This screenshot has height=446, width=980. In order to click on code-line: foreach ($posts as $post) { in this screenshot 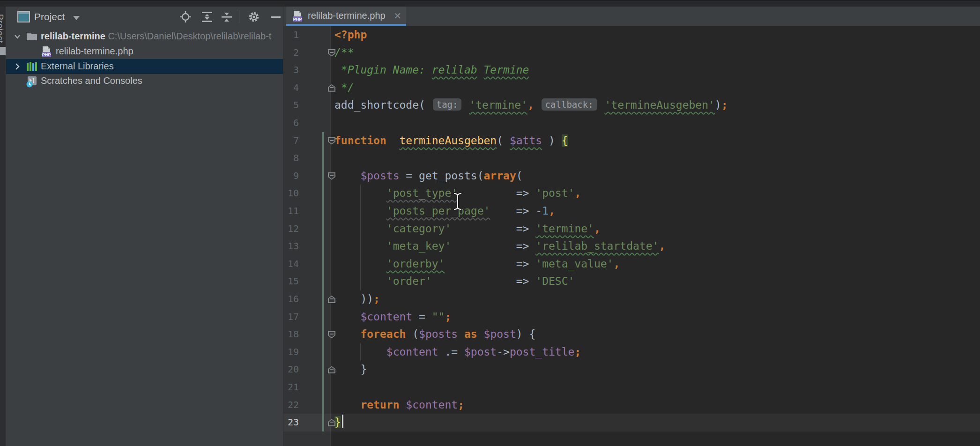, I will do `click(435, 334)`.